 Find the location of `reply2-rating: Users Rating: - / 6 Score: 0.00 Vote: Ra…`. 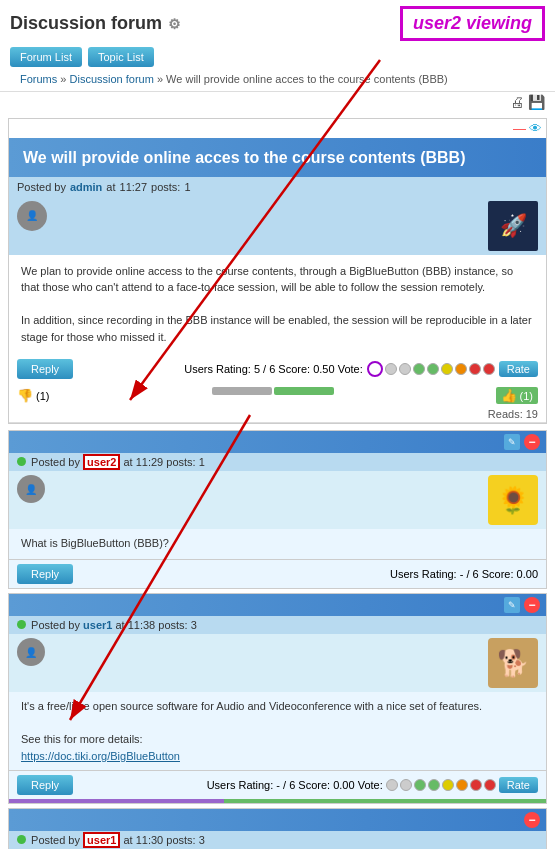

reply2-rating: Users Rating: - / 6 Score: 0.00 Vote: Ra… is located at coordinates (372, 785).